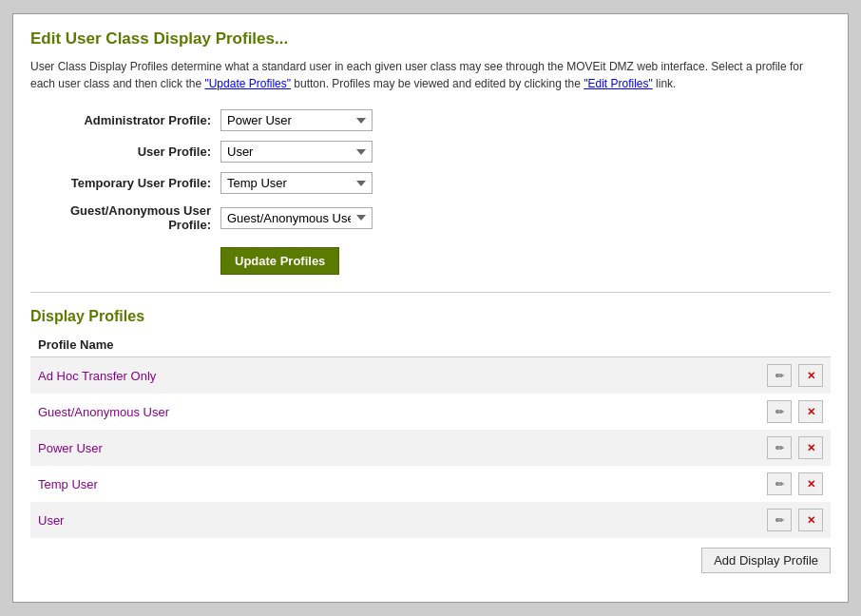  I want to click on profile-name-link: Power User, so click(70, 449).